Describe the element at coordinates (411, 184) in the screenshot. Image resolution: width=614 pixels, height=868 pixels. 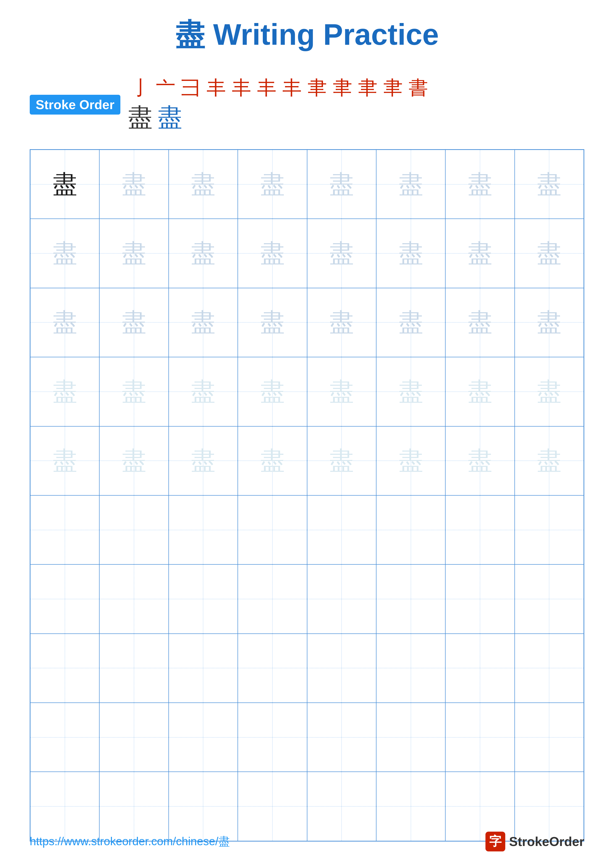
I see `grid-cell-r1c6: 盡` at that location.